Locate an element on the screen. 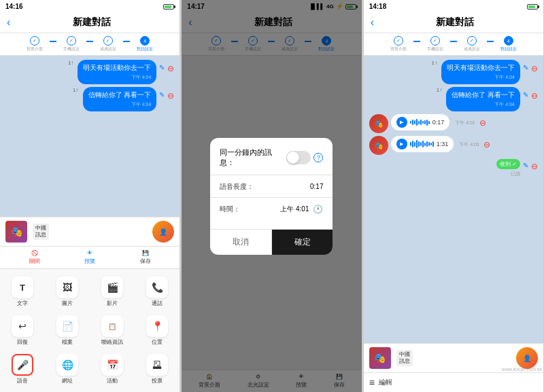  header-1: ‹ 新建對話 is located at coordinates (90, 23).